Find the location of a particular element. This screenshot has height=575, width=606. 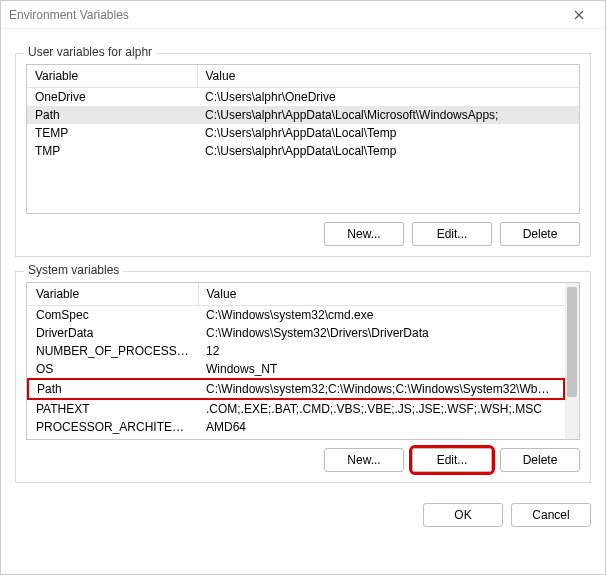

ok-button: OK is located at coordinates (463, 515).